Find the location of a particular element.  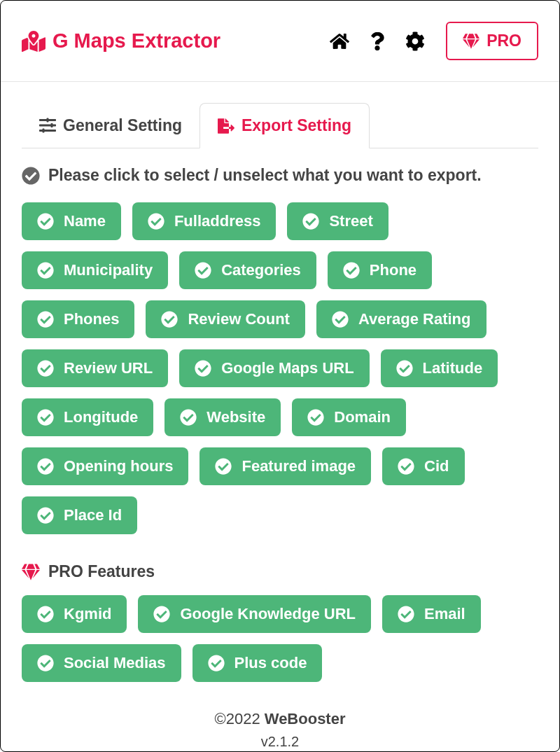

pro-chips: KgmidGoogle Knowledge URLEmailSocial Med… is located at coordinates (280, 639).